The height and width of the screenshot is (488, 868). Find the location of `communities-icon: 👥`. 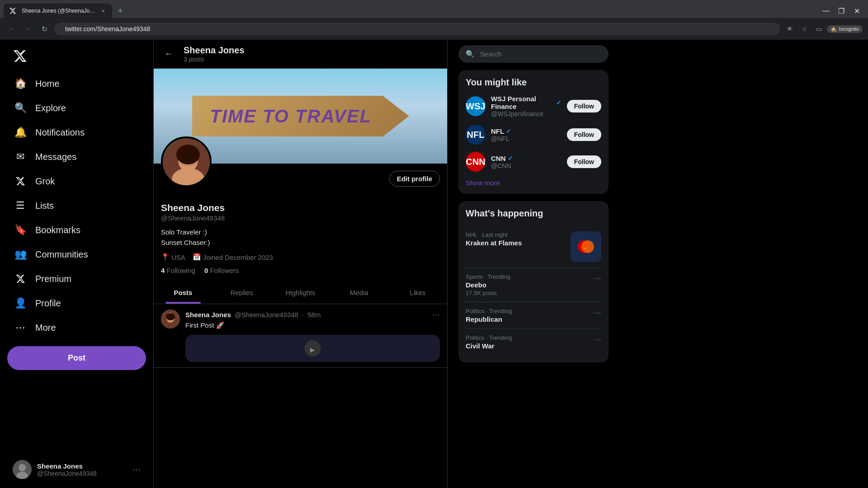

communities-icon: 👥 is located at coordinates (20, 254).